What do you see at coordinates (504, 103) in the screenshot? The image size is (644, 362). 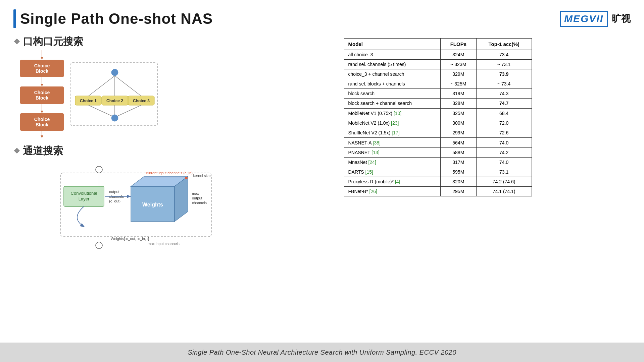 I see `bold-acc: 74.7` at bounding box center [504, 103].